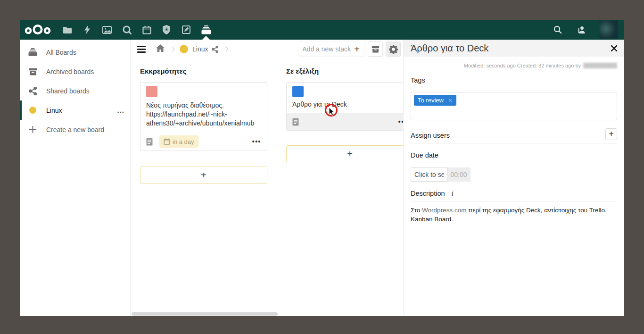 This screenshot has height=334, width=644. Describe the element at coordinates (322, 30) in the screenshot. I see `top-navigation-bar: ✳` at that location.